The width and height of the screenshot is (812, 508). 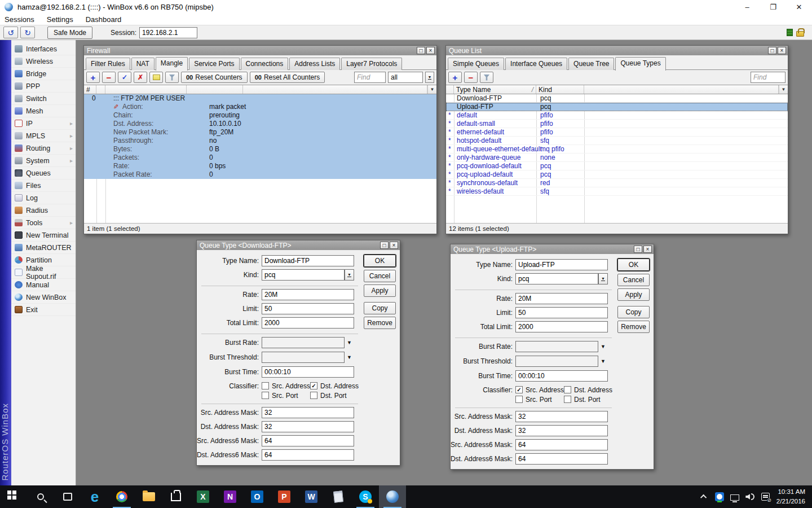 I want to click on tab-queue-tree: Queue Tree, so click(x=591, y=64).